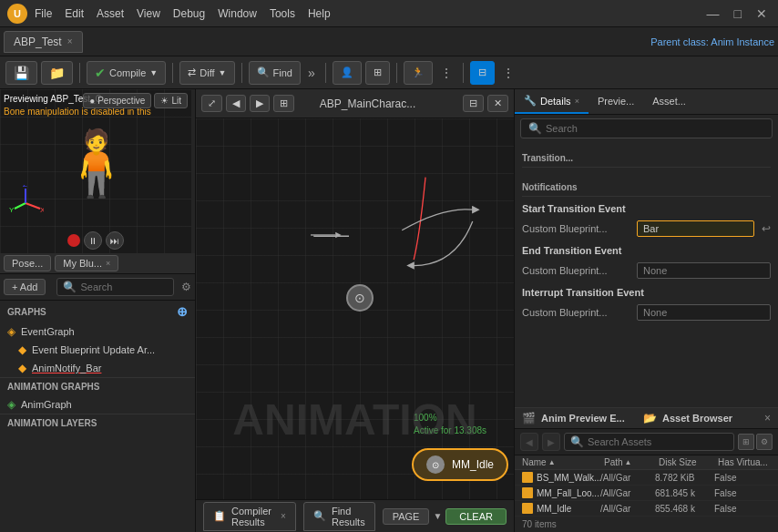 The image size is (778, 532). What do you see at coordinates (236, 104) in the screenshot?
I see `center-back-button: ◀` at bounding box center [236, 104].